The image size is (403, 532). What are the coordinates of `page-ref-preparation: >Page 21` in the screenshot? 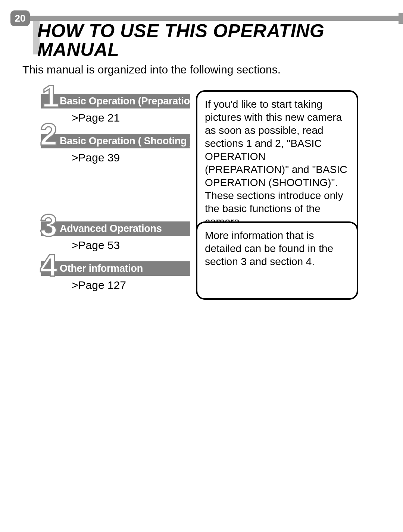 It's located at (116, 121).